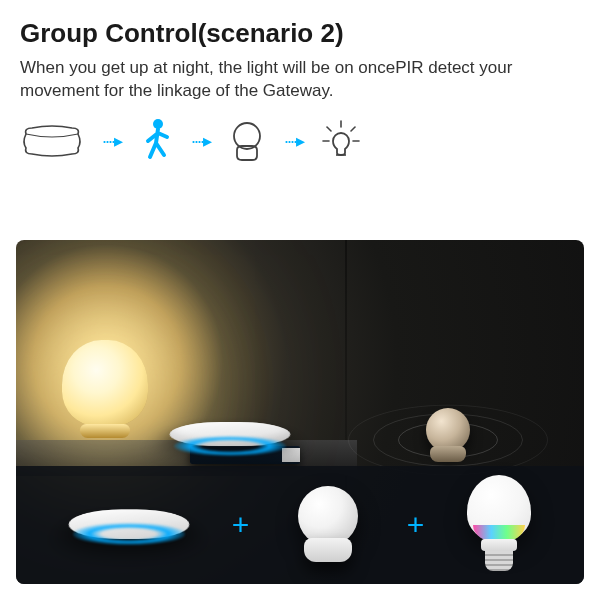 The width and height of the screenshot is (600, 600). What do you see at coordinates (105, 431) in the screenshot?
I see `table-lamp-base` at bounding box center [105, 431].